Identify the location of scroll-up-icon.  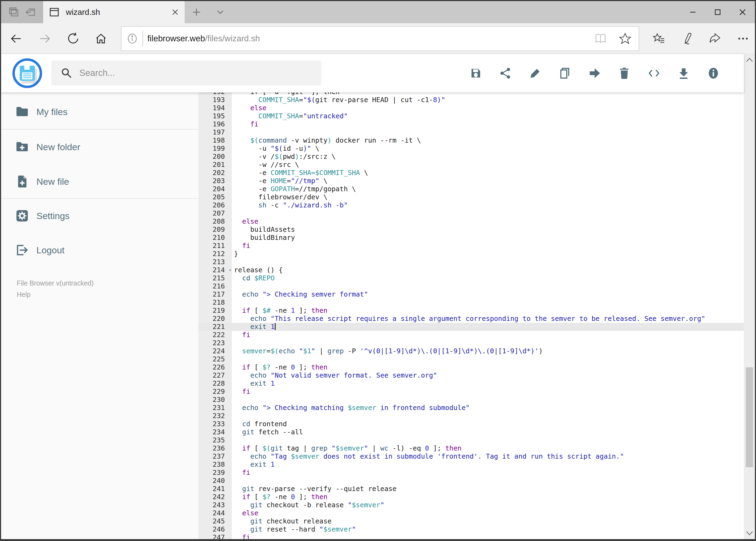
(750, 60).